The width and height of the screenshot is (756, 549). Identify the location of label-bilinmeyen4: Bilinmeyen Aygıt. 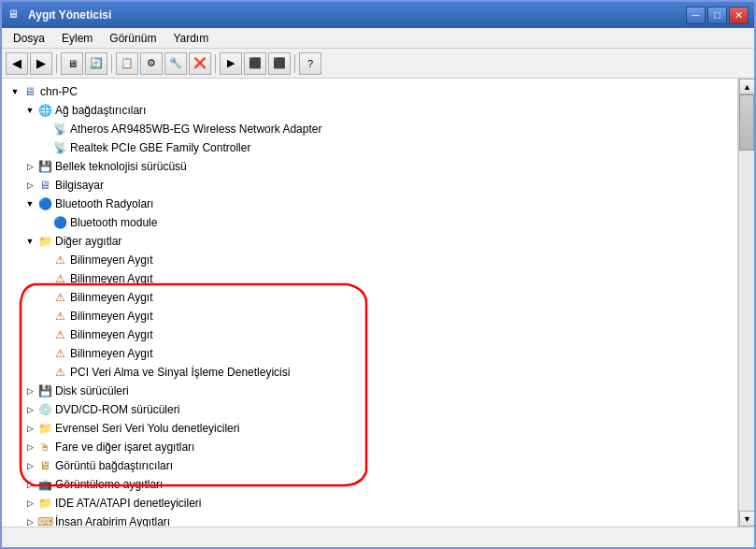
(112, 316).